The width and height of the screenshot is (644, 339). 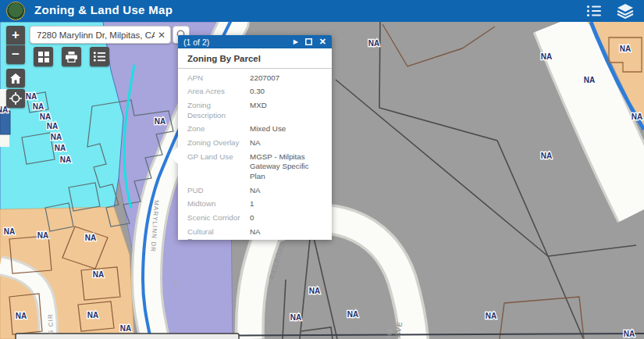 What do you see at coordinates (72, 56) in the screenshot?
I see `print-button` at bounding box center [72, 56].